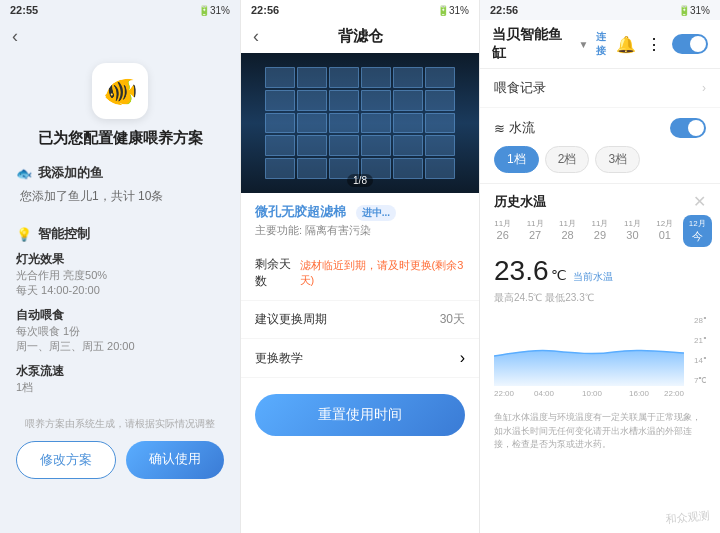 The image size is (720, 533). What do you see at coordinates (600, 128) in the screenshot?
I see `water-flow-header: ≋ 水流` at bounding box center [600, 128].